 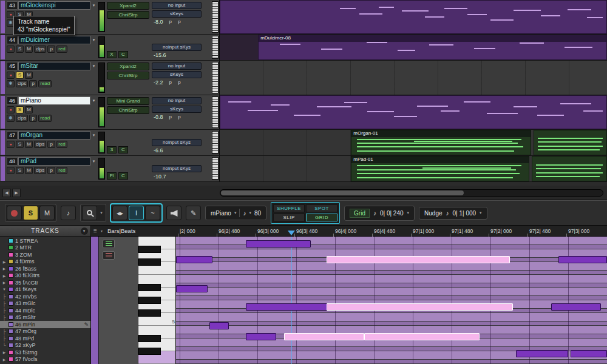 I want to click on solo-button: S, so click(x=19, y=110).